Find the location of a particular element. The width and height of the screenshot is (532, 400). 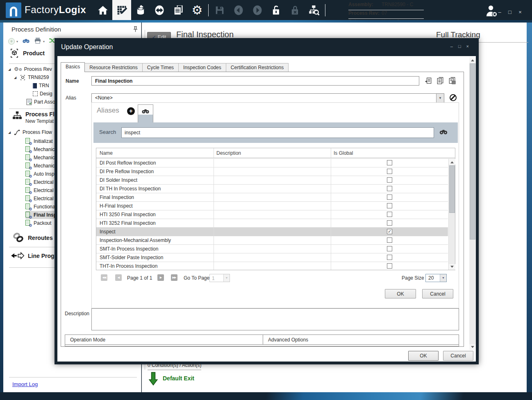

name-input is located at coordinates (255, 81).